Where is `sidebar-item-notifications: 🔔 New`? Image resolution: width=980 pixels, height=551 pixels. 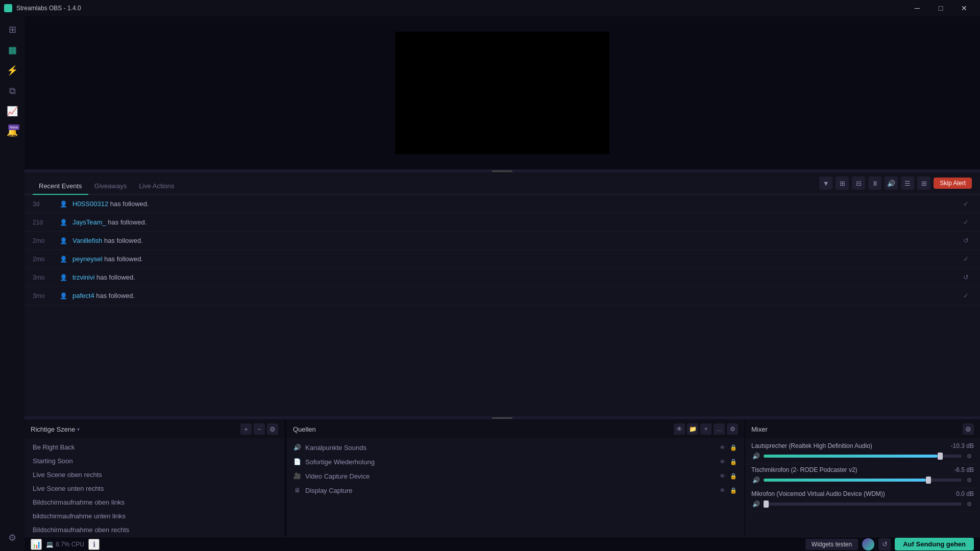 sidebar-item-notifications: 🔔 New is located at coordinates (12, 132).